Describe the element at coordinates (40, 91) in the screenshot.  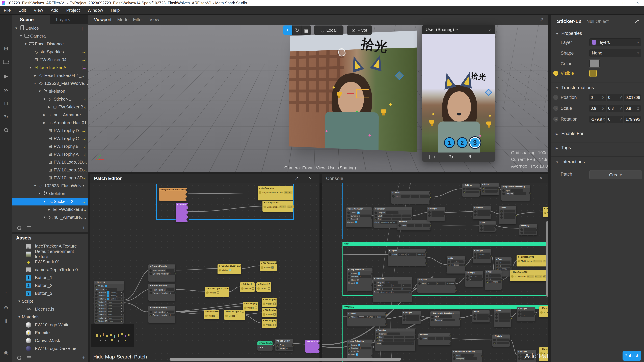
I see `tree-expand-toggle: ▼` at that location.